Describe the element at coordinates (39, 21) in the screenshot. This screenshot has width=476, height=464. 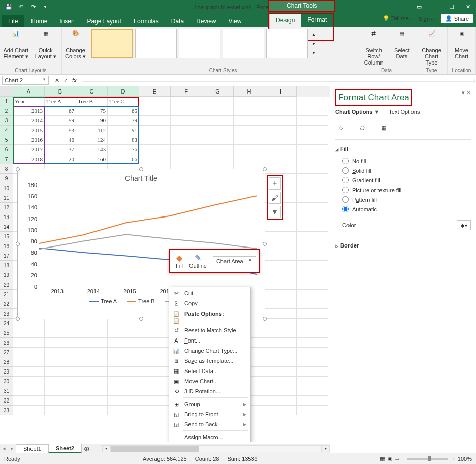
I see `tab-home: Home` at that location.